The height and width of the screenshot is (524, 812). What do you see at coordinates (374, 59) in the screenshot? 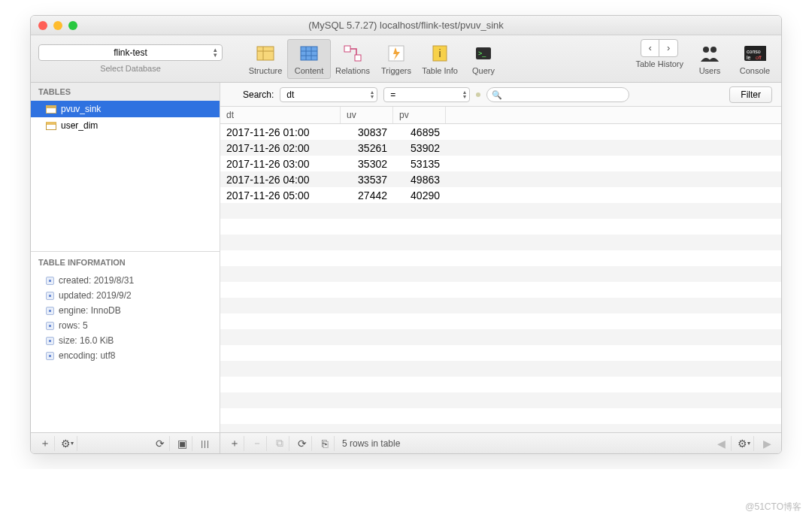
I see `toolbar-tabs: Structure Content Relations Triggers` at bounding box center [374, 59].